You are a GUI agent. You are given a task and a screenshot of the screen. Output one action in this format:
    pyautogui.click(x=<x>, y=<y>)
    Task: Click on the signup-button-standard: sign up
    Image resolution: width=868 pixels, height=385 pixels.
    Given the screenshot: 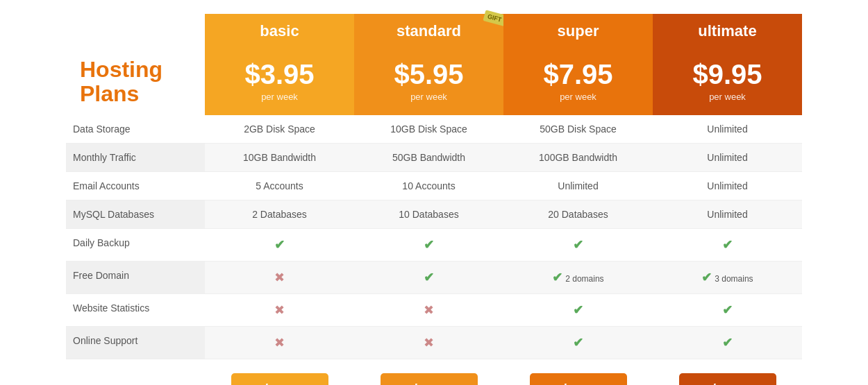 What is the action you would take?
    pyautogui.click(x=429, y=379)
    